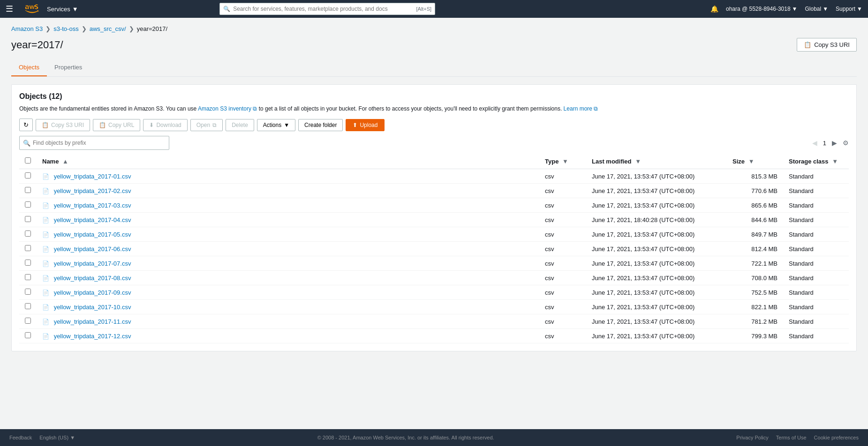  I want to click on th-storage: Storage class ▼, so click(816, 161).